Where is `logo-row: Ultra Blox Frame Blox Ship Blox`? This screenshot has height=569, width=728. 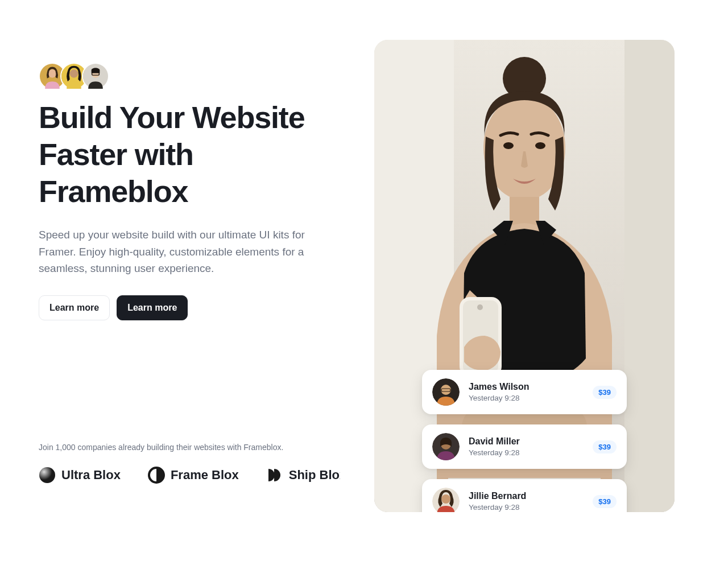
logo-row: Ultra Blox Frame Blox Ship Blox is located at coordinates (189, 475).